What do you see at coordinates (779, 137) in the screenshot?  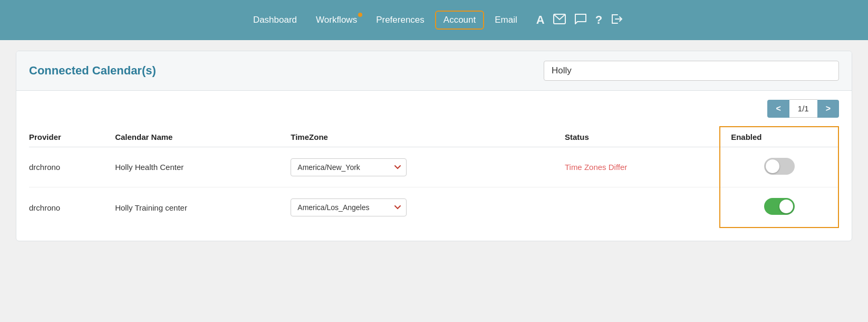 I see `th-enabled: Enabled` at bounding box center [779, 137].